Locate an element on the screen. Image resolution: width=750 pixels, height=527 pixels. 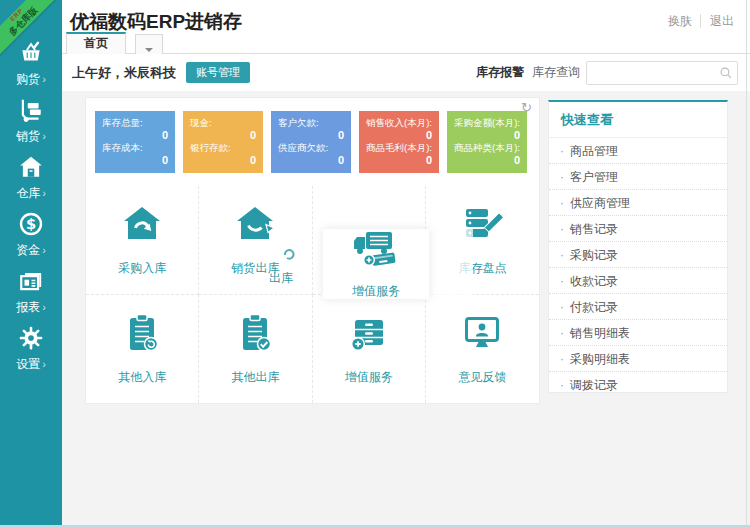
shortcut-purchase-inbound: 采购入库 is located at coordinates (142, 240).